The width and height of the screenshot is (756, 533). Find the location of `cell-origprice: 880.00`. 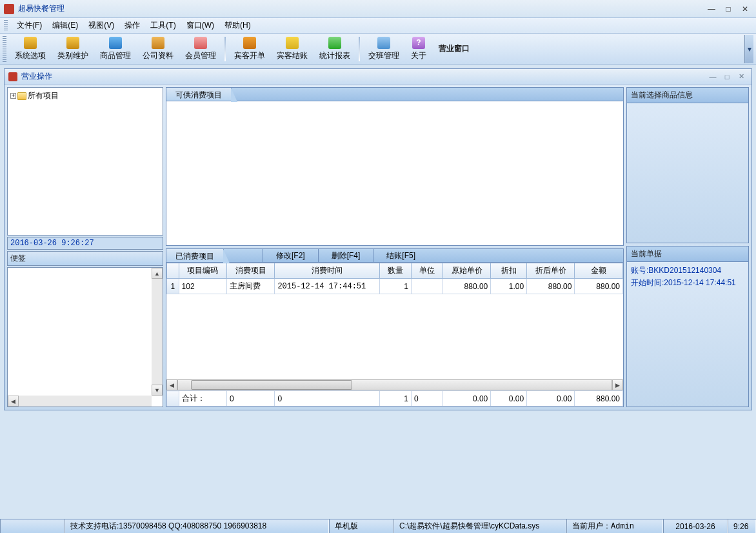

cell-origprice: 880.00 is located at coordinates (466, 287).